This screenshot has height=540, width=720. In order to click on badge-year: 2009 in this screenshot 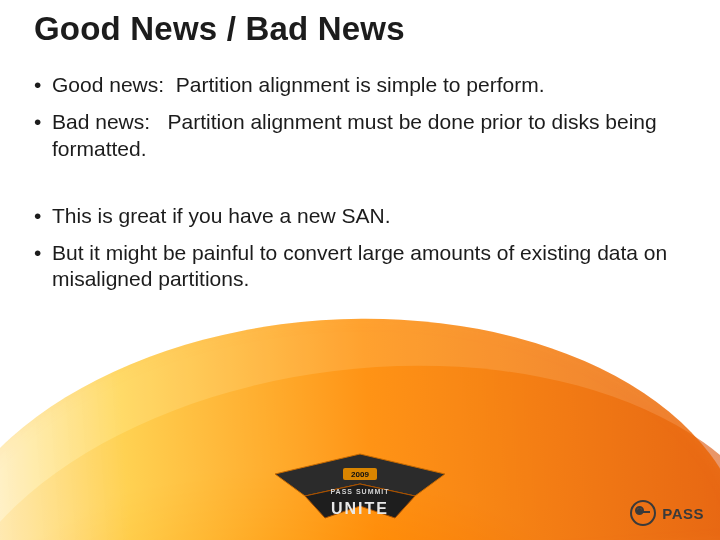, I will do `click(360, 474)`.